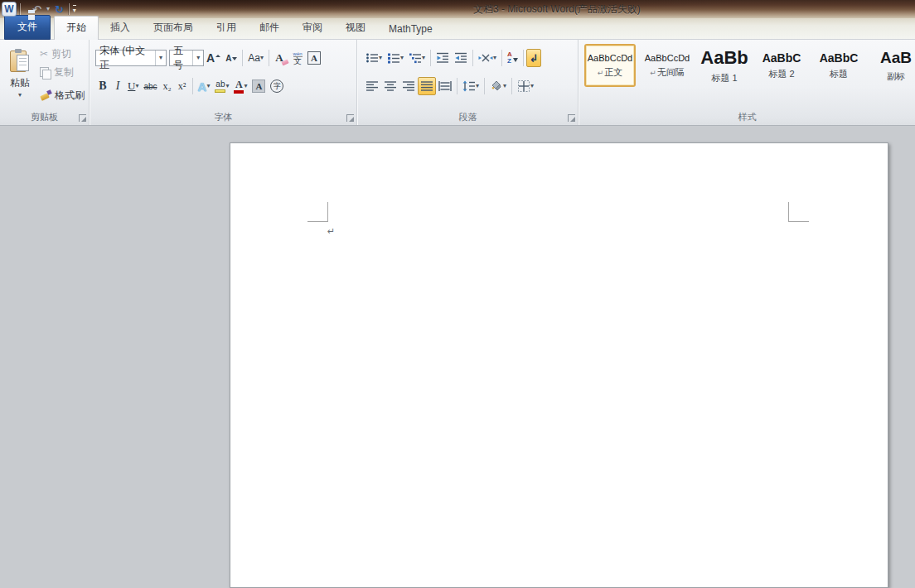 The height and width of the screenshot is (588, 915). Describe the element at coordinates (477, 86) in the screenshot. I see `line-spacing-dropdown-icon: ▾` at that location.